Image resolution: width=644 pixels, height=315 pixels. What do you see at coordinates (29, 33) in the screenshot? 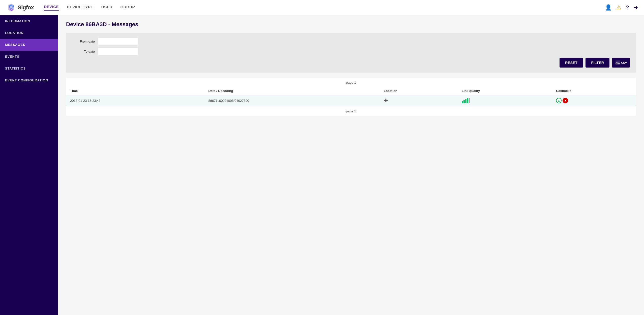
I see `sidebar-item-location: LOCATION` at bounding box center [29, 33].